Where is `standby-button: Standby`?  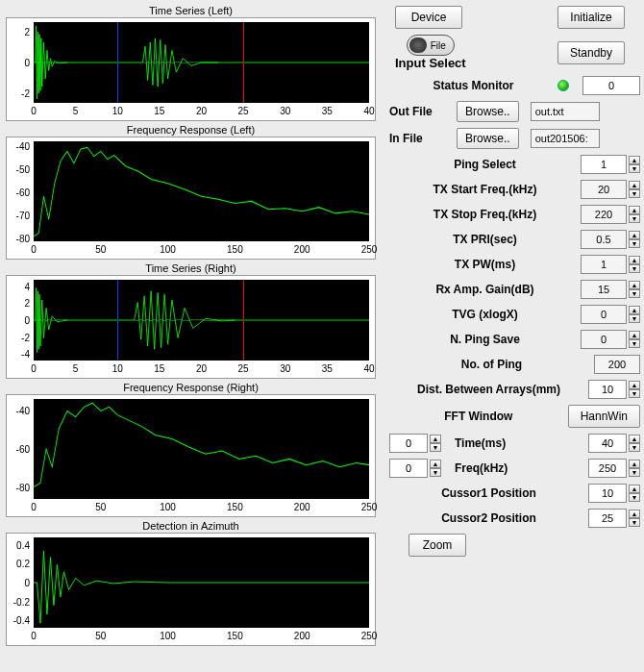 standby-button: Standby is located at coordinates (591, 53).